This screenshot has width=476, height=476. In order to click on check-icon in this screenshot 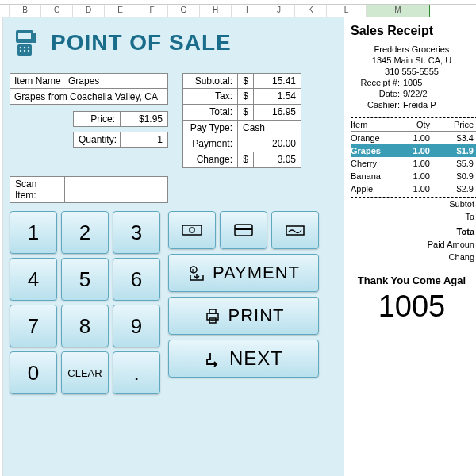, I will do `click(295, 230)`.